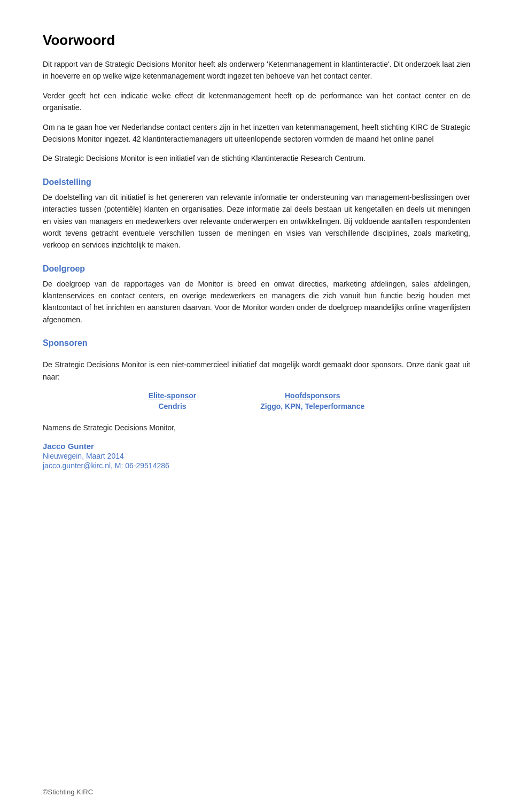  What do you see at coordinates (256, 401) in the screenshot?
I see `sponsors-table: Elite-sponsor Cendris Hoofdsponsors Zigg…` at bounding box center [256, 401].